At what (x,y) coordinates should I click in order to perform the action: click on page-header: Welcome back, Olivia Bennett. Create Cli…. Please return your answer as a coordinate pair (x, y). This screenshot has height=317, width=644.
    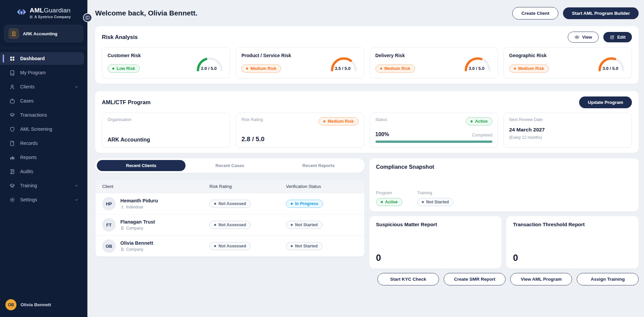
    Looking at the image, I should click on (367, 13).